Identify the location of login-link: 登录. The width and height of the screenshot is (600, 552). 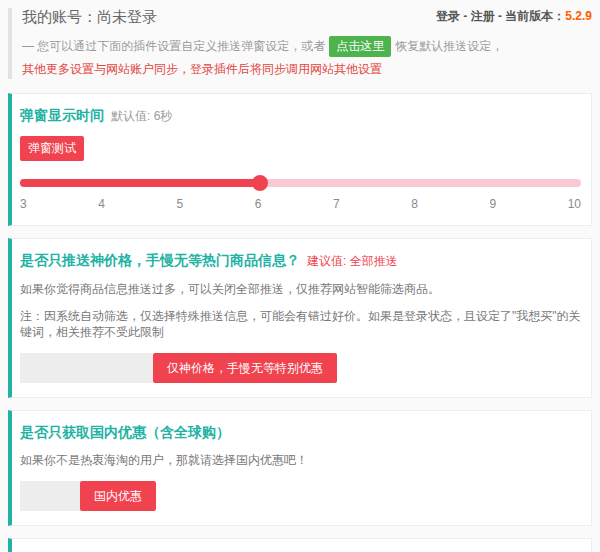
(448, 16).